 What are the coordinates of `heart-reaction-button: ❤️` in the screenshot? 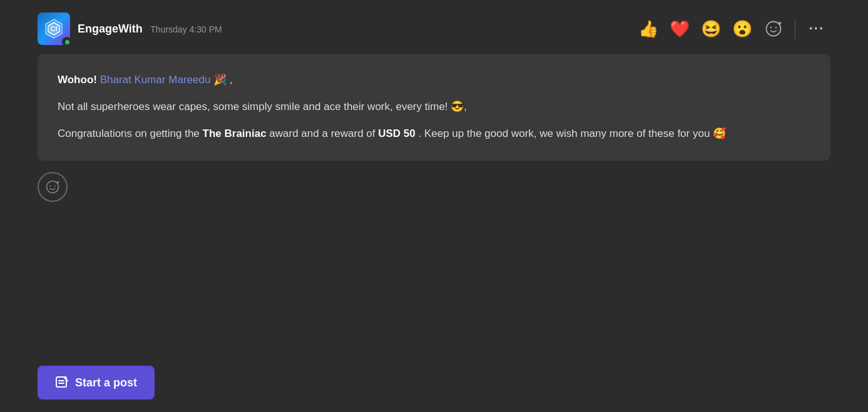 It's located at (680, 29).